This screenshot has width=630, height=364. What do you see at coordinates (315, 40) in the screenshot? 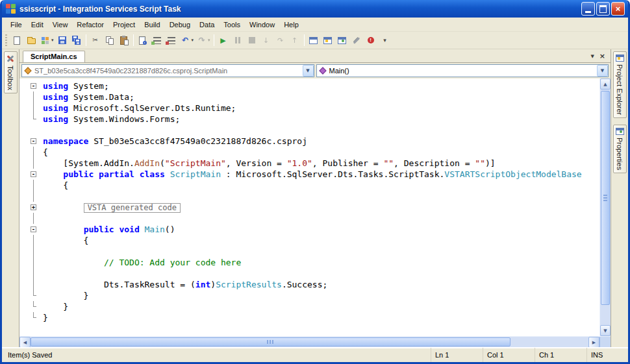
I see `toolbar: ▾✂↶▾↷▾▶↓↷↑!▾` at bounding box center [315, 40].